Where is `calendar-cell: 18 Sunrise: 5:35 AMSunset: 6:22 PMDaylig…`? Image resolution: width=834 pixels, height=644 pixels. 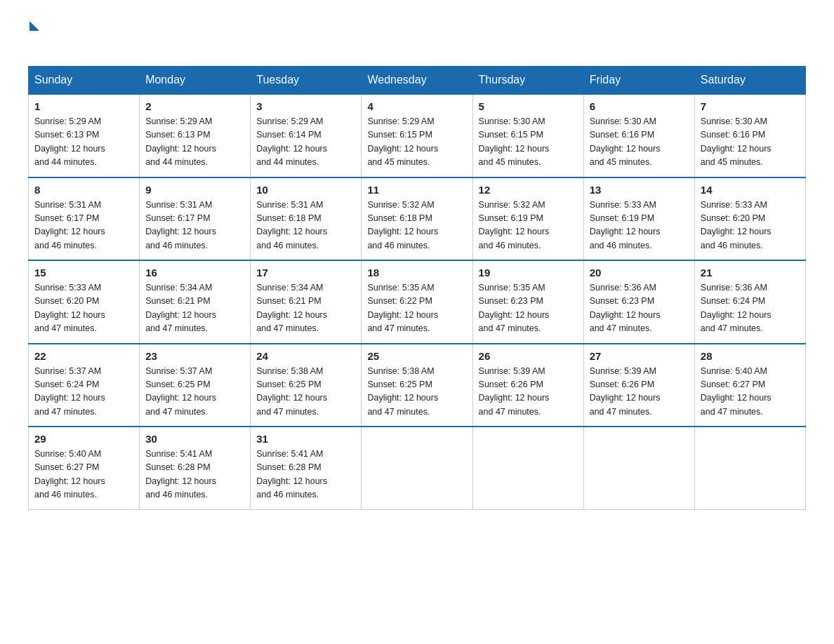 calendar-cell: 18 Sunrise: 5:35 AMSunset: 6:22 PMDaylig… is located at coordinates (417, 302).